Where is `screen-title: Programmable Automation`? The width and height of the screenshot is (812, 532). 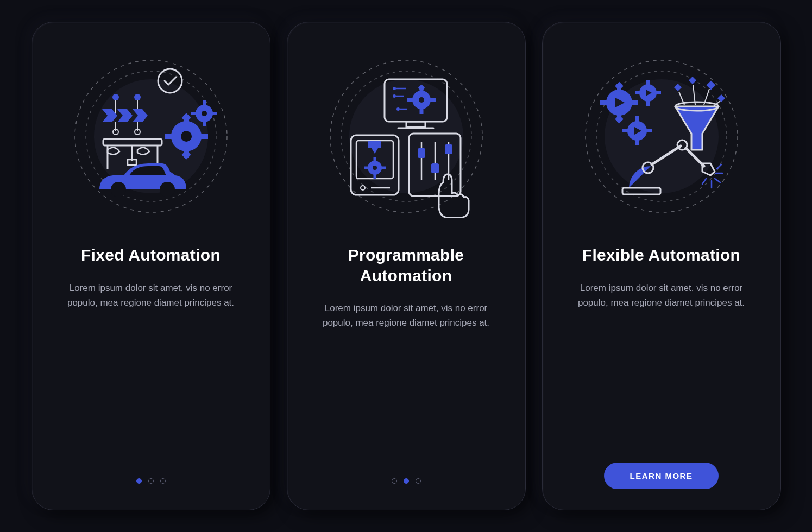
screen-title: Programmable Automation is located at coordinates (406, 265).